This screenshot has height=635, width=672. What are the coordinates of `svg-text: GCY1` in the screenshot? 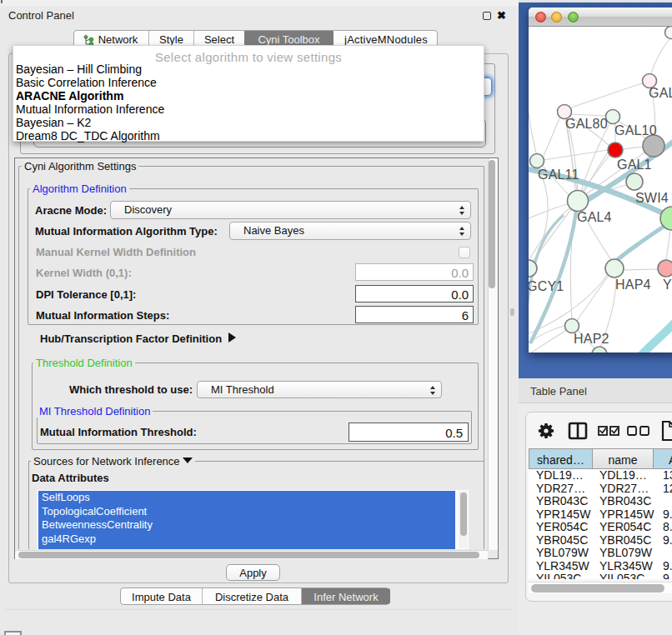 It's located at (546, 287).